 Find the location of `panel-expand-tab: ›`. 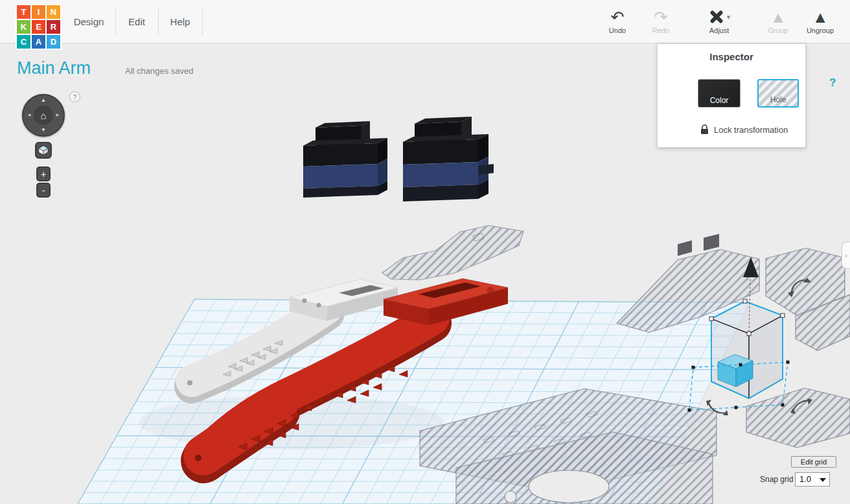

panel-expand-tab: › is located at coordinates (846, 255).